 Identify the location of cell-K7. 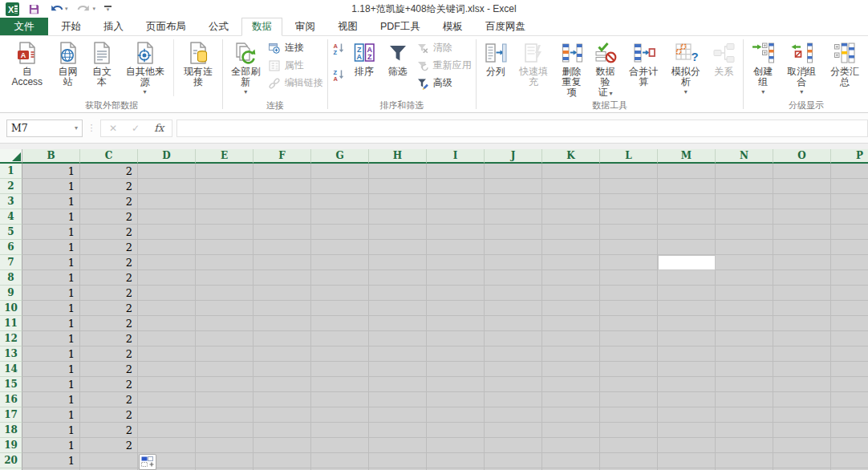
(571, 263).